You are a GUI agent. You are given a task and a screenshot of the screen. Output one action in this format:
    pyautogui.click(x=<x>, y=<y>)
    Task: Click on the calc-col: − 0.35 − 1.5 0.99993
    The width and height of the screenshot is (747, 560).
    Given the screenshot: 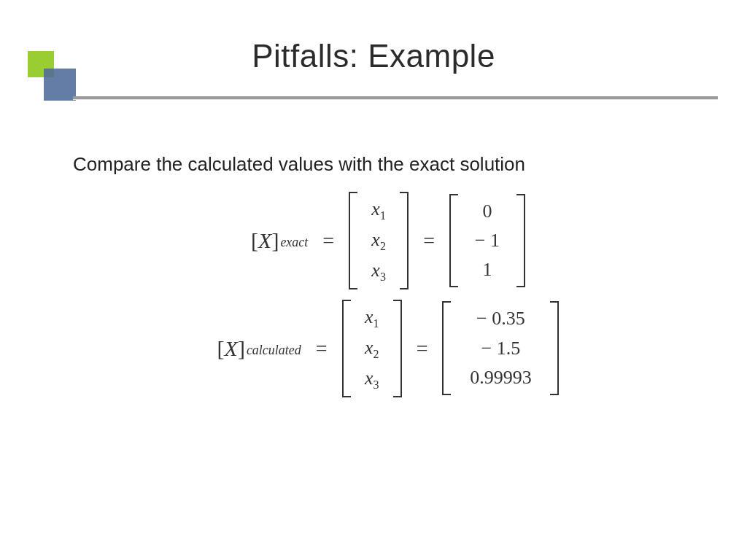 What is the action you would take?
    pyautogui.click(x=500, y=349)
    